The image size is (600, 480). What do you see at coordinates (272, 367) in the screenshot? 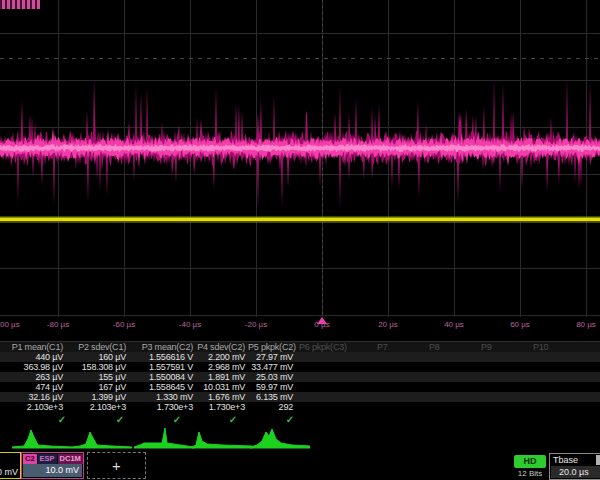
I see `measure-cell-p5-mean: 33.477 mV` at bounding box center [272, 367].